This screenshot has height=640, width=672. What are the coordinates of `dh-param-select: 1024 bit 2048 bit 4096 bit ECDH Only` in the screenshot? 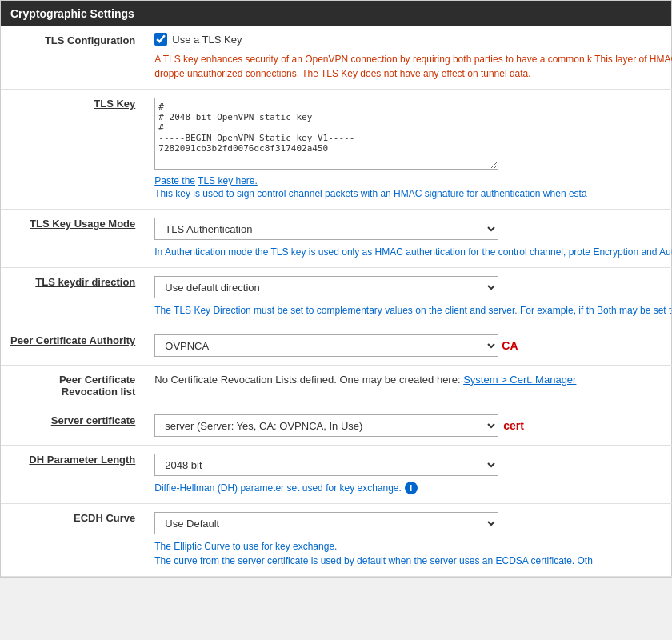 It's located at (326, 465).